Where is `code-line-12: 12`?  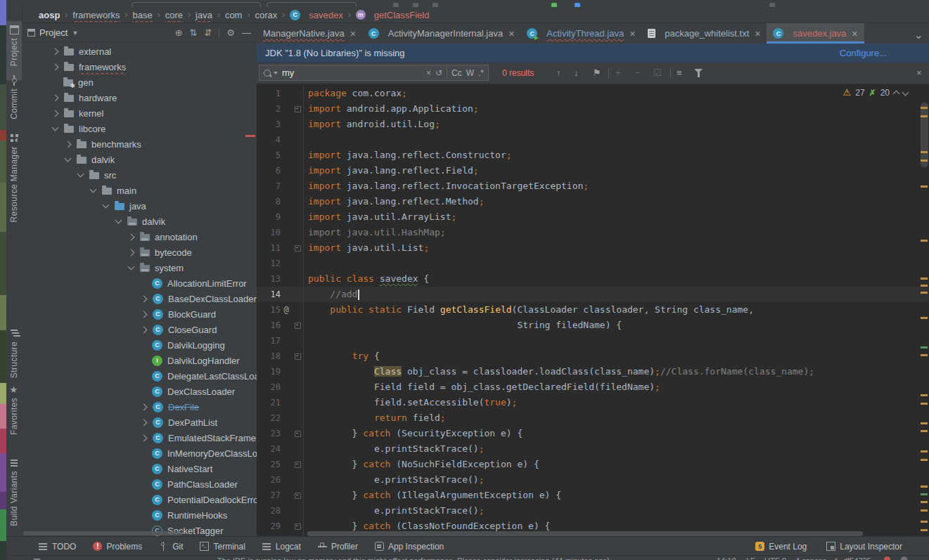
code-line-12: 12 is located at coordinates (593, 263).